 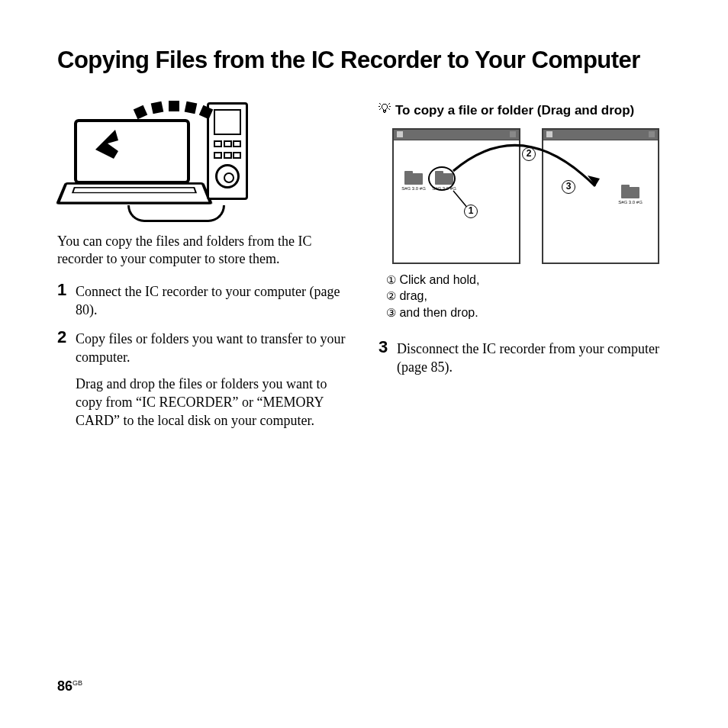 I want to click on page-region: GB, so click(x=78, y=683).